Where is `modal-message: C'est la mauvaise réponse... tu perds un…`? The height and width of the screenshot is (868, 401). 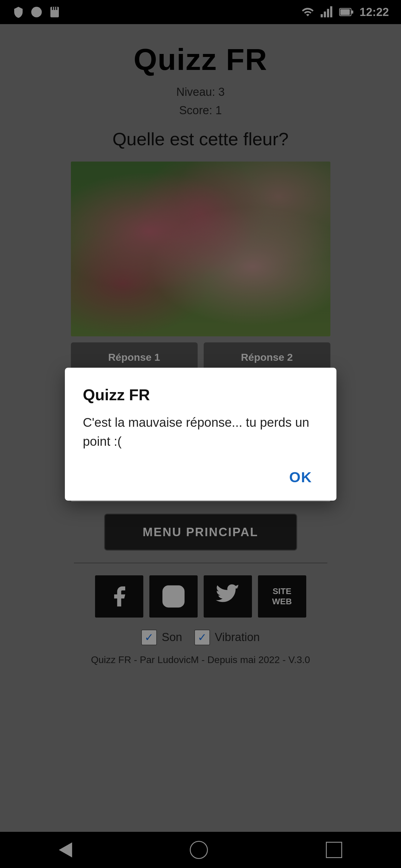
modal-message: C'est la mauvaise réponse... tu perds un… is located at coordinates (201, 432).